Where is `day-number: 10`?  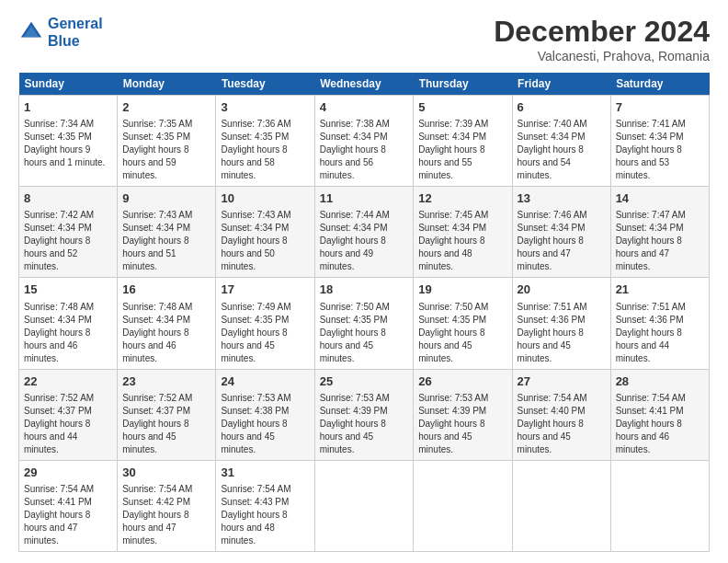
day-number: 10 is located at coordinates (265, 199).